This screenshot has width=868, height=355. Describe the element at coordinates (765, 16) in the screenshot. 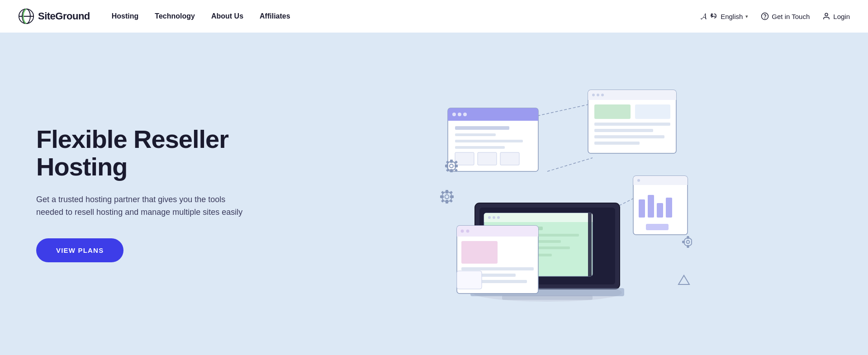

I see `question-circle-icon` at that location.